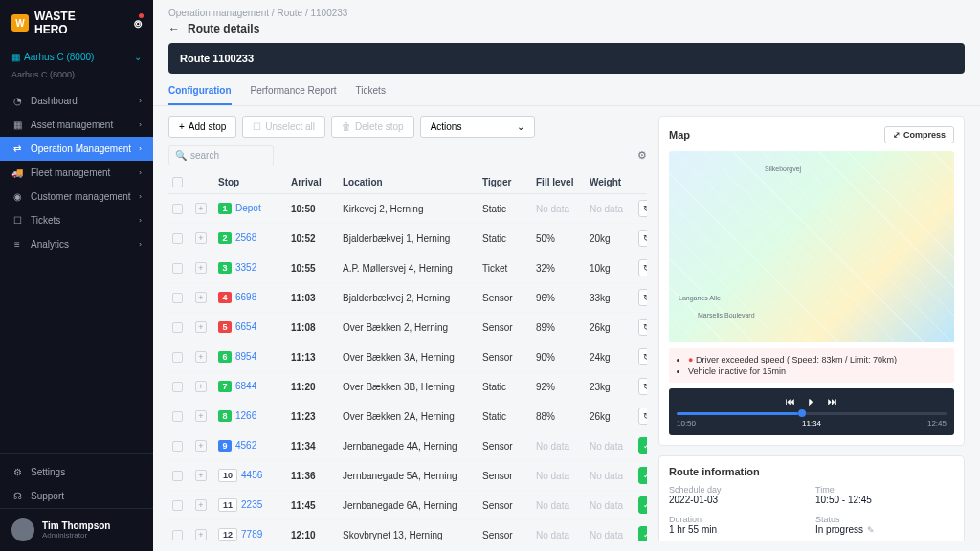 The image size is (980, 551). I want to click on crumb-route: Route, so click(289, 13).